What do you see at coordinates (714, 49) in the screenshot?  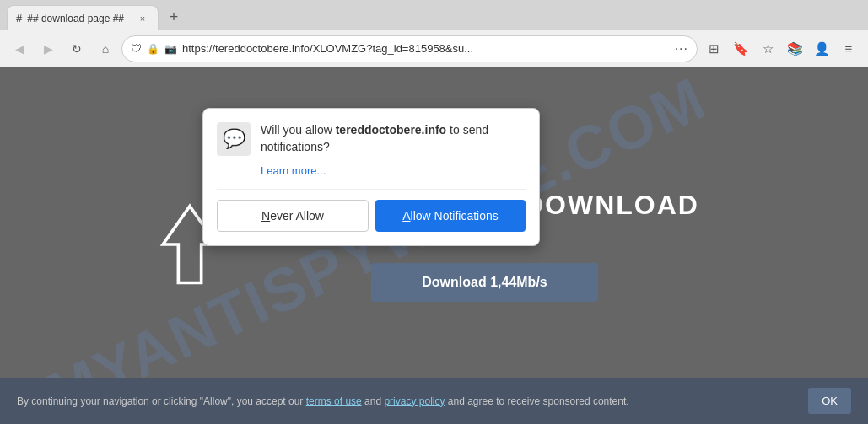 I see `extensions-button: ⊞` at bounding box center [714, 49].